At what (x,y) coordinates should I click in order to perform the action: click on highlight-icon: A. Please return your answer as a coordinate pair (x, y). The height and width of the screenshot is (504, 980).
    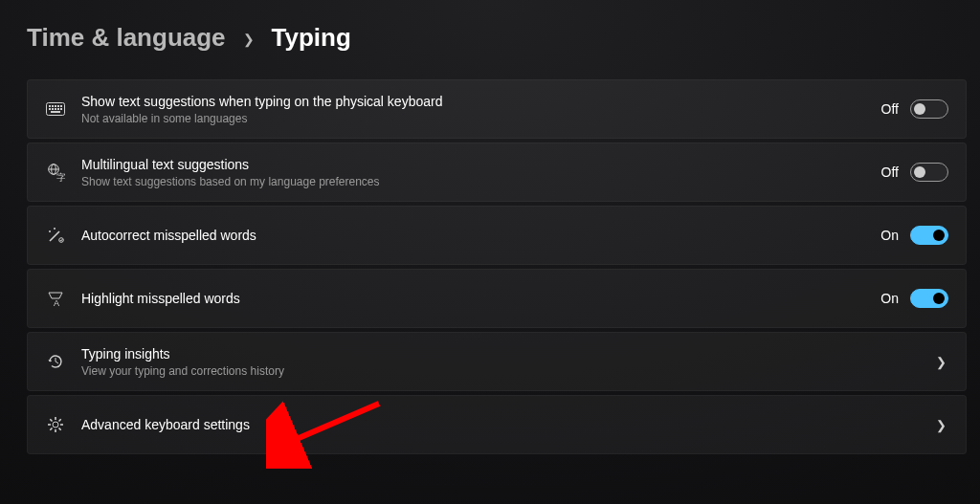
    Looking at the image, I should click on (56, 298).